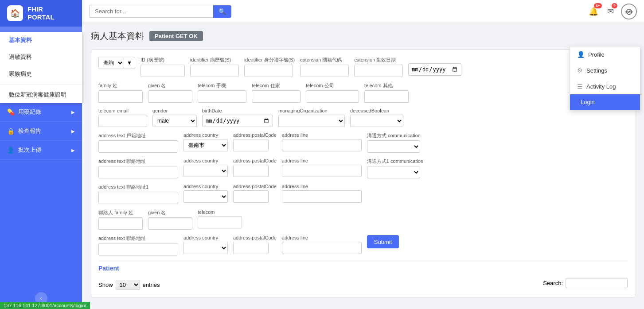  I want to click on form-group-given: given 名, so click(170, 93).